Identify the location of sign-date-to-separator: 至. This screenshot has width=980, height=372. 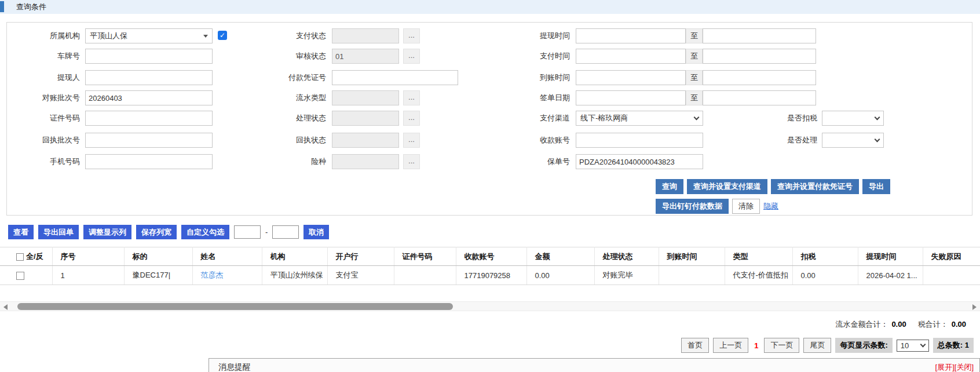
(694, 98).